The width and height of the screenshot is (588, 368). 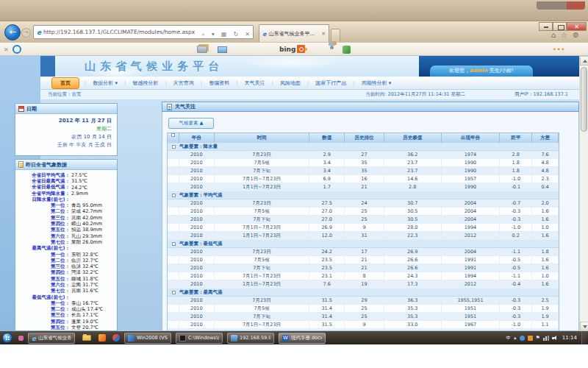 What do you see at coordinates (105, 83) in the screenshot?
I see `nav-item-1: 数据分析 ▾` at bounding box center [105, 83].